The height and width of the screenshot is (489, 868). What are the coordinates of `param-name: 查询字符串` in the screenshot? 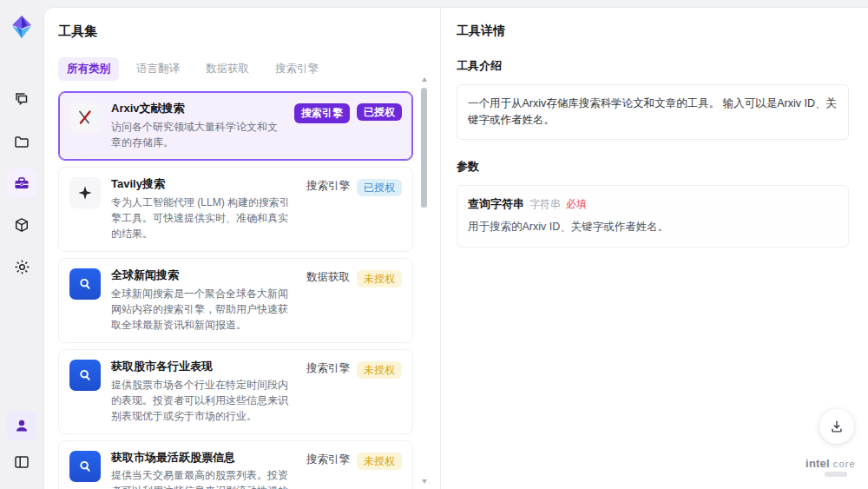 It's located at (496, 204).